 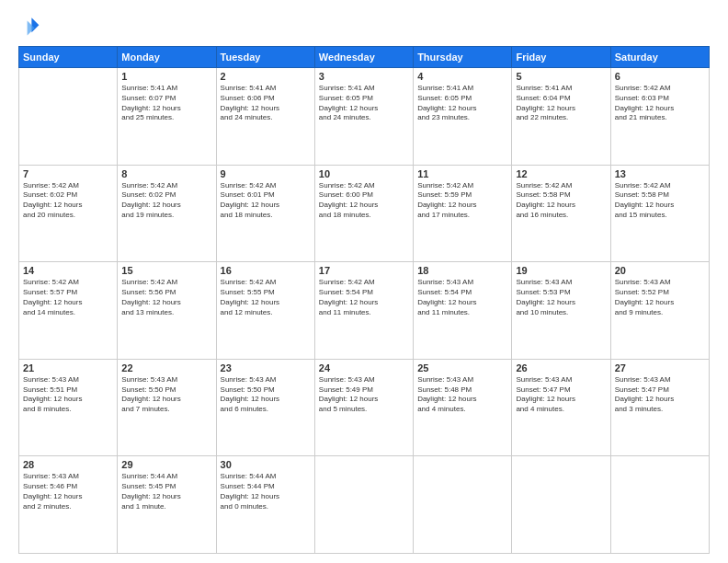 What do you see at coordinates (68, 298) in the screenshot?
I see `cell-content: Sunrise: 5:42 AMSunset: 5:57 PMDaylight:…` at bounding box center [68, 298].